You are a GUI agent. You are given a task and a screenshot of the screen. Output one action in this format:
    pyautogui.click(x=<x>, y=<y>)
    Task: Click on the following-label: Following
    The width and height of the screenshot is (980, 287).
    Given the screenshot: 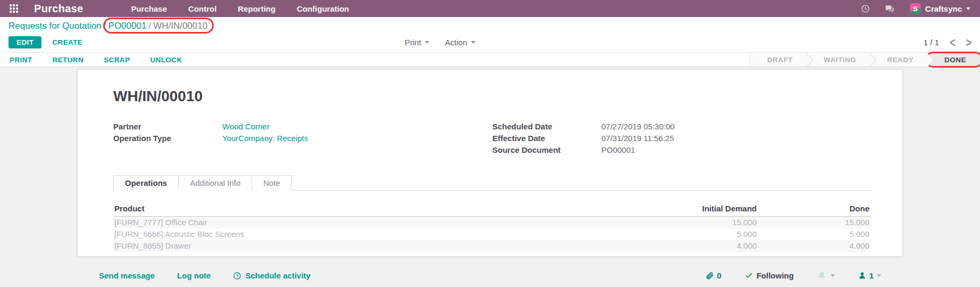 What is the action you would take?
    pyautogui.click(x=775, y=276)
    